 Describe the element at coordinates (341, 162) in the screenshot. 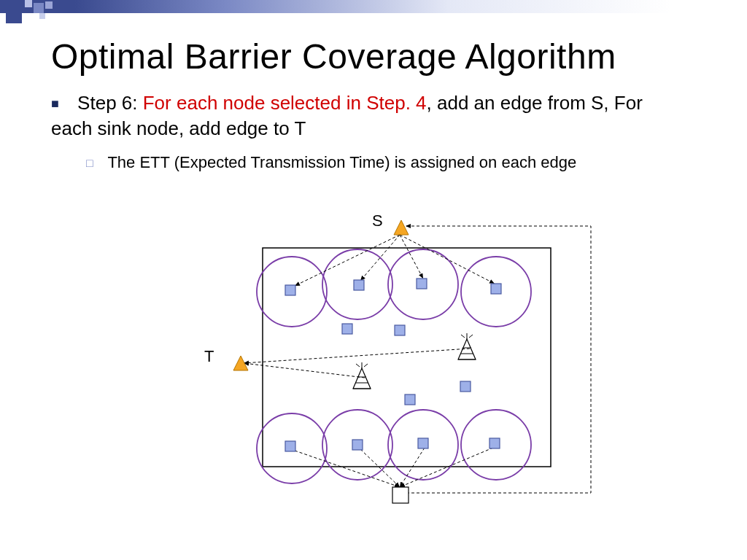

I see `bullet2-text: The ETT (Expected Transmission Time) is …` at that location.